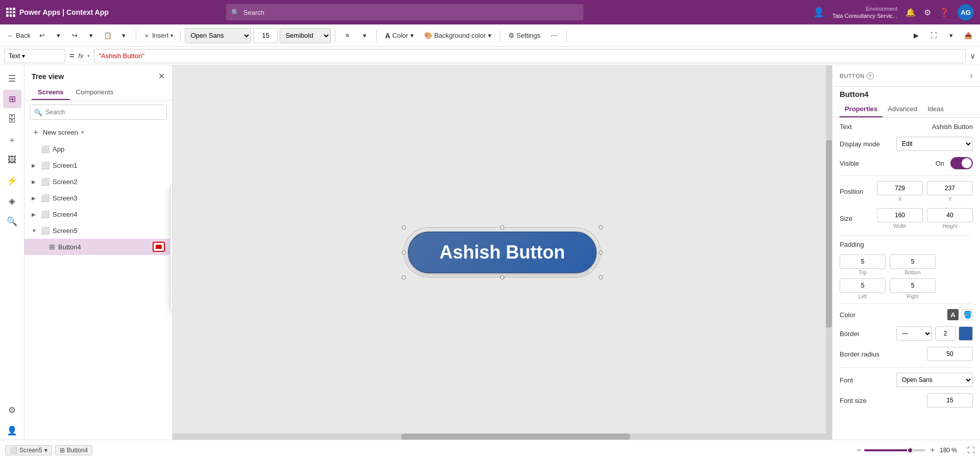 This screenshot has width=980, height=460. Describe the element at coordinates (98, 198) in the screenshot. I see `tree-item-screen3: ▶ ⬜ Screen3` at that location.